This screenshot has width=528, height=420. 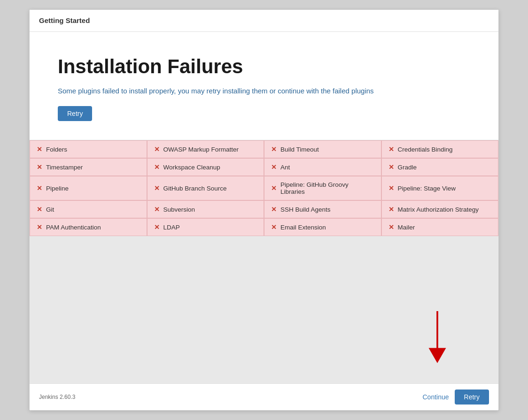 I want to click on plugin-cell: ✕Git, so click(x=88, y=209).